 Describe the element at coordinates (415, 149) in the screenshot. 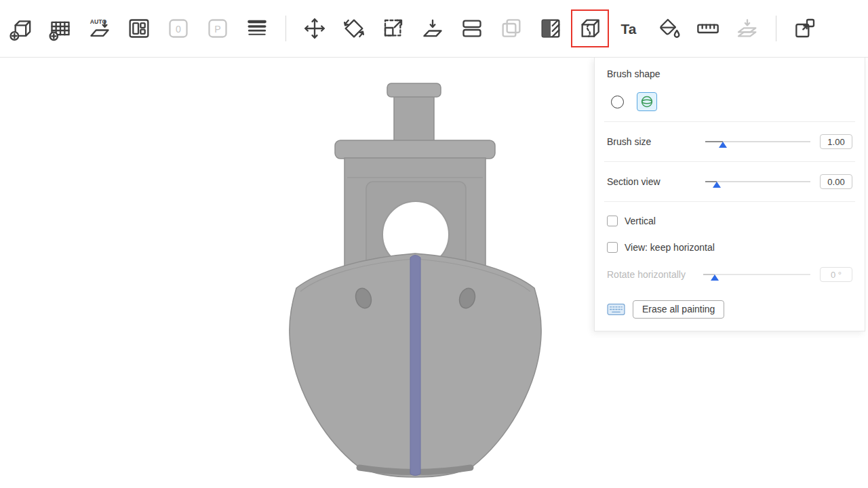

I see `benchy-roof` at that location.